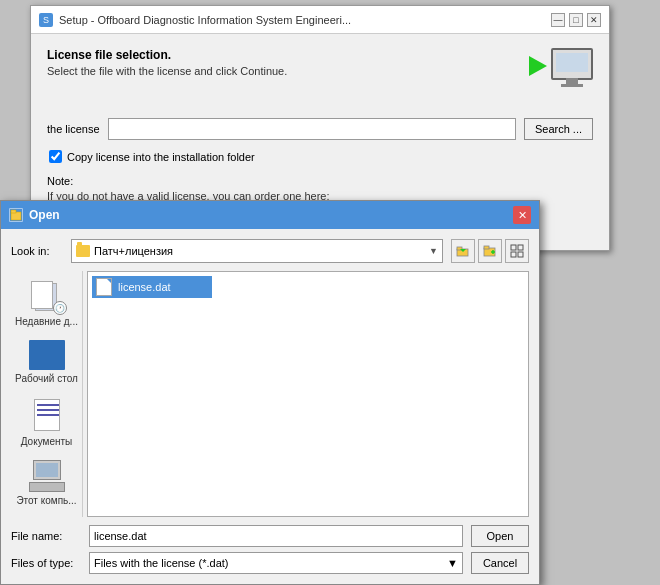  What do you see at coordinates (561, 74) in the screenshot?
I see `setup-hero-icon` at bounding box center [561, 74].